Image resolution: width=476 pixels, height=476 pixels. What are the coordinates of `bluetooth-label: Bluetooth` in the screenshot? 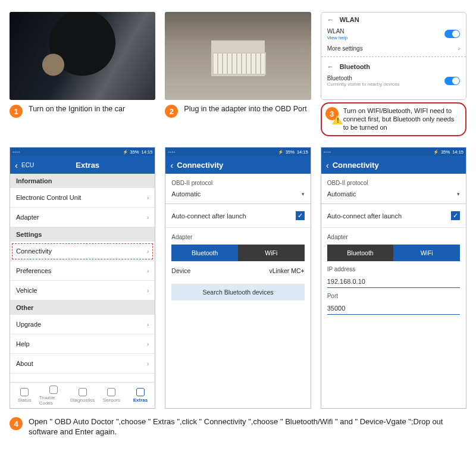 It's located at (364, 79).